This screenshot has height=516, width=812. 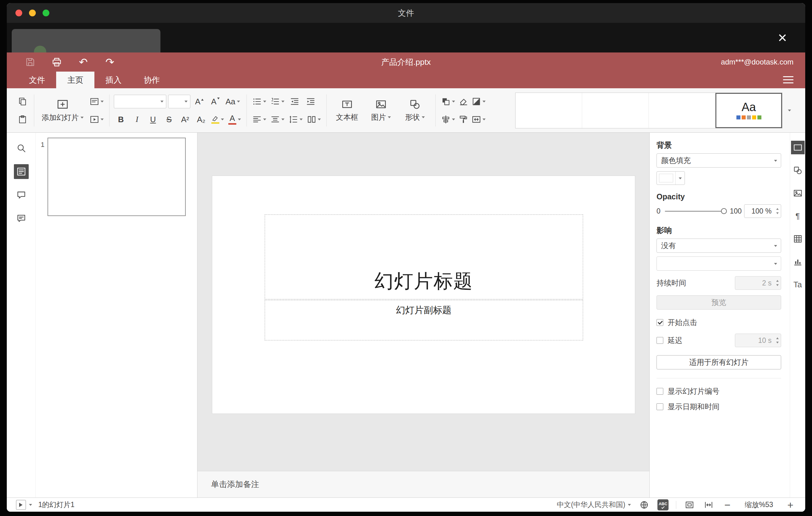 I want to click on slides-panel-button, so click(x=21, y=172).